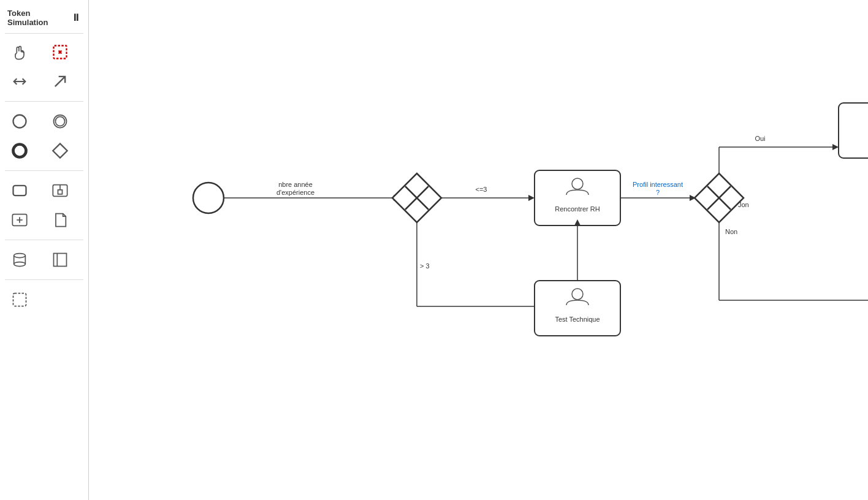 This screenshot has width=868, height=500. What do you see at coordinates (44, 176) in the screenshot?
I see `tool-palette` at bounding box center [44, 176].